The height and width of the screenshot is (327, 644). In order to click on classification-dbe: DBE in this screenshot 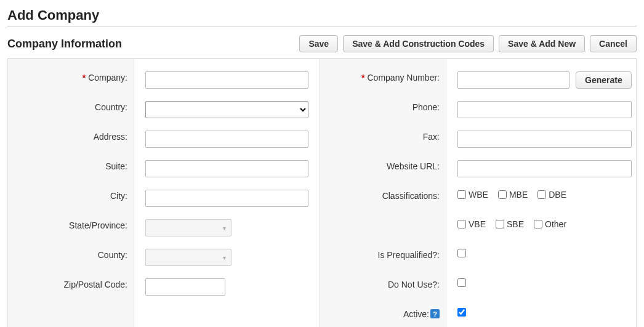, I will do `click(552, 195)`.